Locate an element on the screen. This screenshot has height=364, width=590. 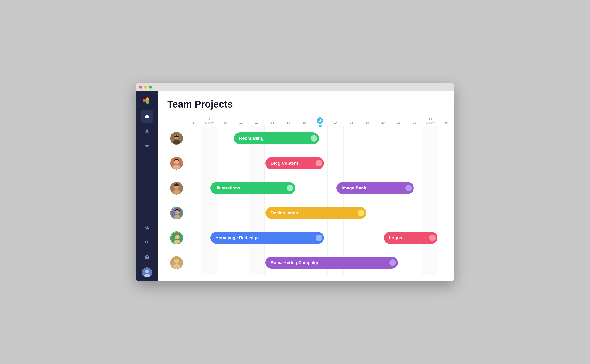
day-num-17: 17 is located at coordinates (335, 123).